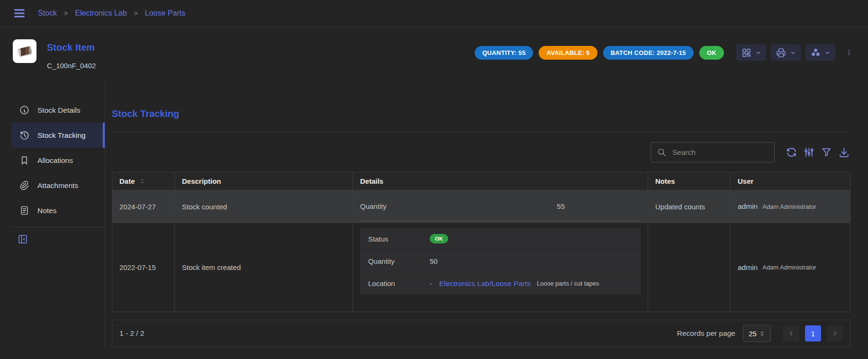  I want to click on sidebar-item-label: Stock Details, so click(59, 110).